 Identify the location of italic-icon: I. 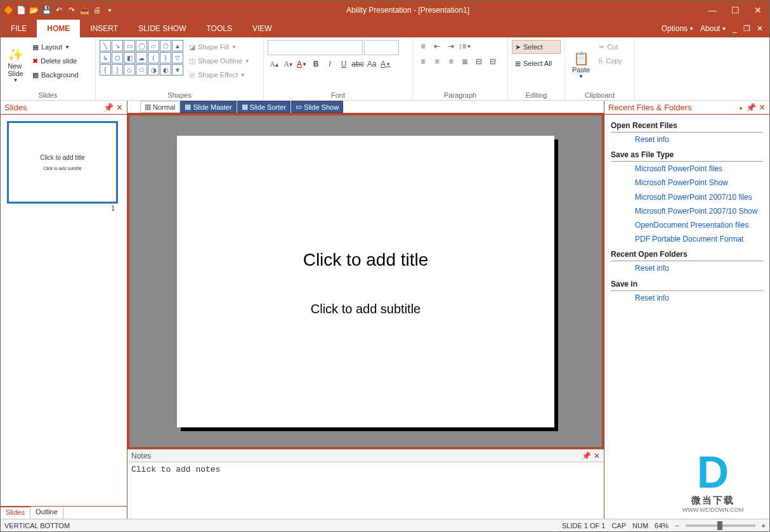
(330, 64).